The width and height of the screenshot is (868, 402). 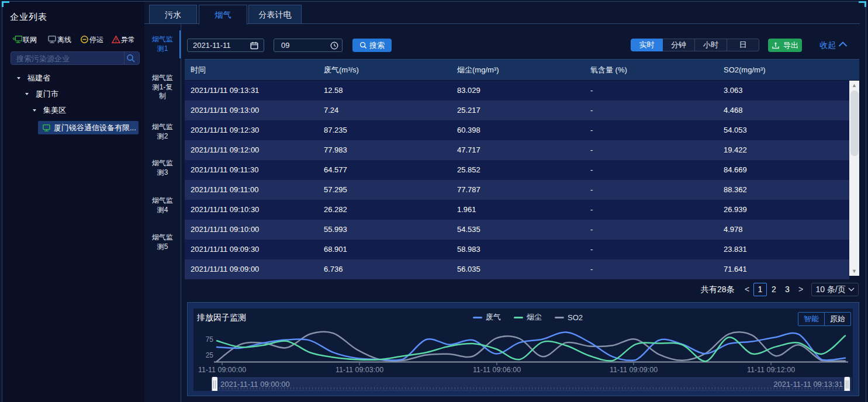 What do you see at coordinates (359, 370) in the screenshot?
I see `svg-text: 11-11 09:03:00` at bounding box center [359, 370].